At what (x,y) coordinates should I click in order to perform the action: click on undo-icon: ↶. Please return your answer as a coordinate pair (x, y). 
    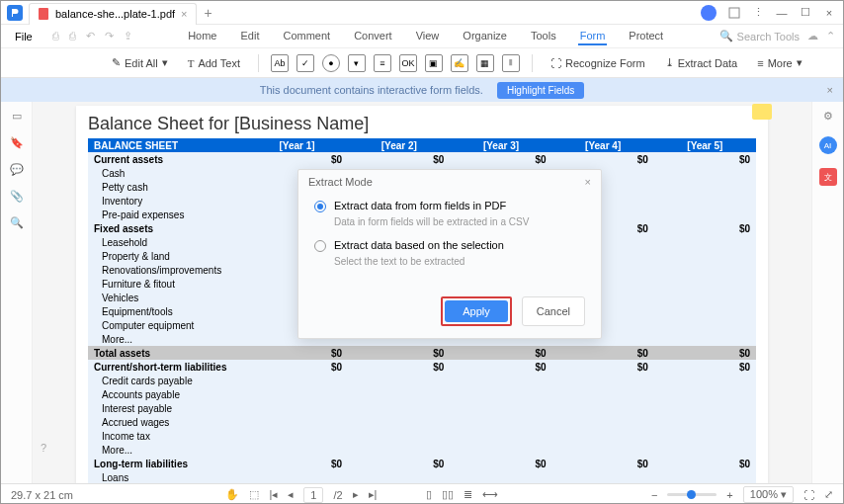
    Looking at the image, I should click on (91, 36).